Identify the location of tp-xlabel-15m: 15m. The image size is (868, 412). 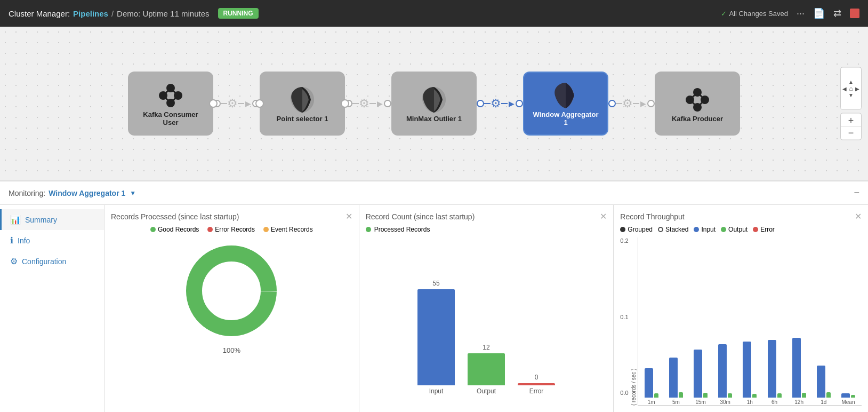
(701, 402).